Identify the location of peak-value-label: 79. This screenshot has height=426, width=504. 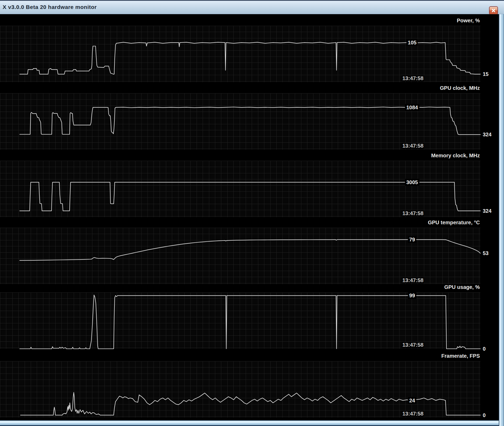
(412, 240).